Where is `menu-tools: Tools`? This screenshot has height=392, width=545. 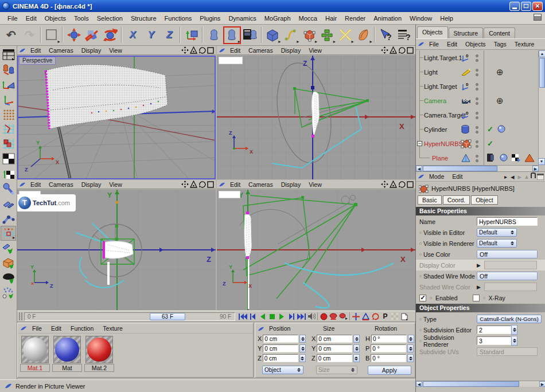 menu-tools: Tools is located at coordinates (81, 18).